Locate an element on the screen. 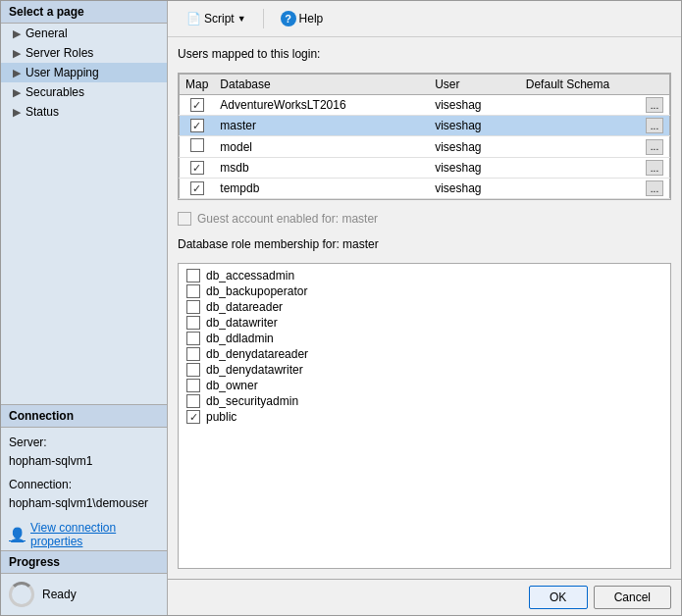  db-name-1: AdventureWorksLT2016 is located at coordinates (322, 106).